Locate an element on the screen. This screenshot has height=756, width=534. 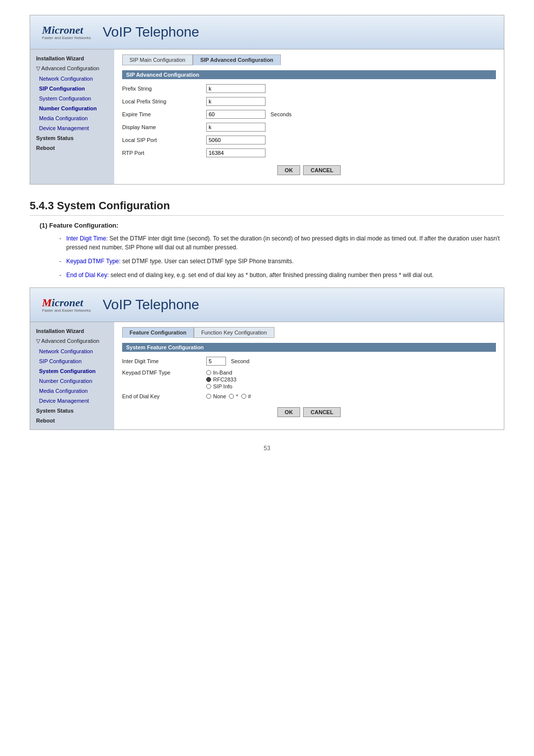
tab-sip-advanced: SIP Advanced Configuration is located at coordinates (237, 60).